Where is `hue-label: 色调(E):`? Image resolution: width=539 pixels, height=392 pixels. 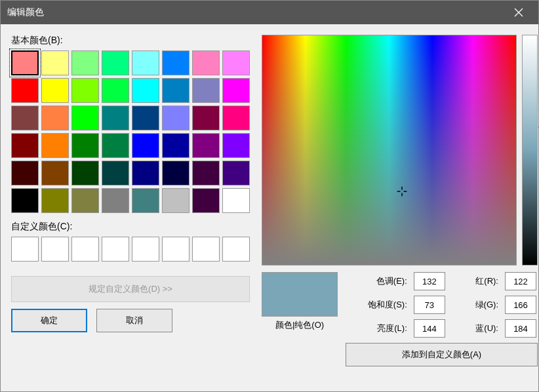
hue-label: 色调(E): is located at coordinates (376, 281).